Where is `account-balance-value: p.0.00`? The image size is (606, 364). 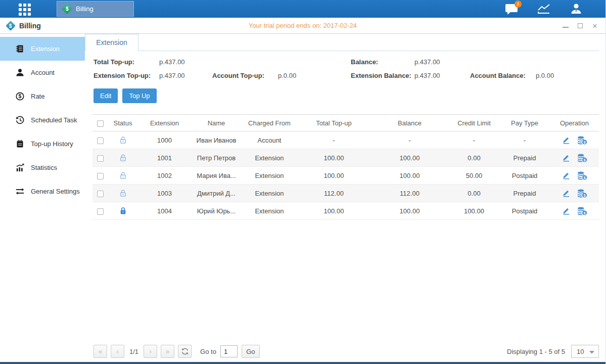 account-balance-value: p.0.00 is located at coordinates (567, 76).